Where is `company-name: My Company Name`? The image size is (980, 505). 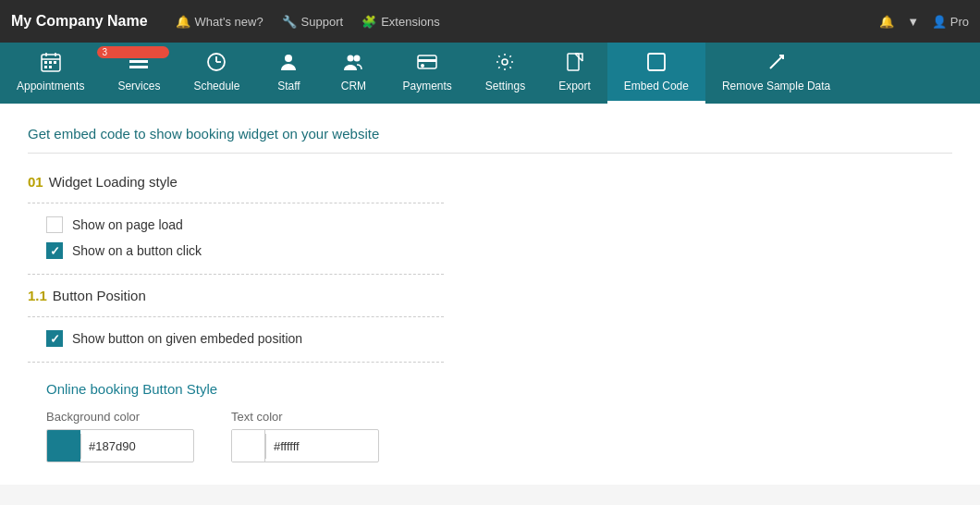 company-name: My Company Name is located at coordinates (80, 21).